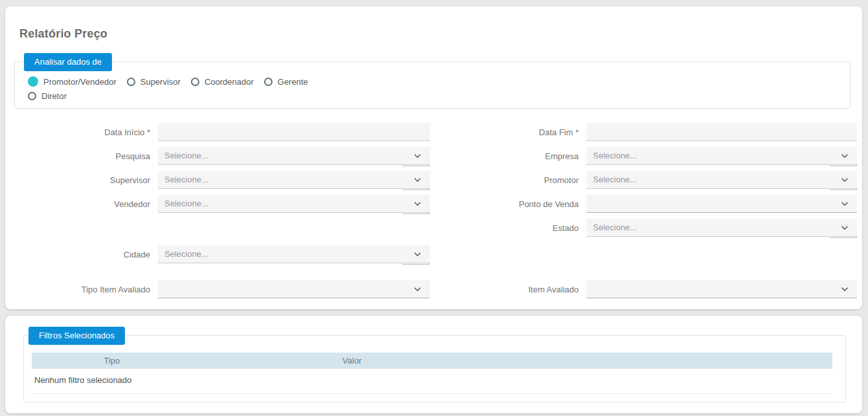 The image size is (868, 416). Describe the element at coordinates (672, 361) in the screenshot. I see `column-header-empty` at that location.